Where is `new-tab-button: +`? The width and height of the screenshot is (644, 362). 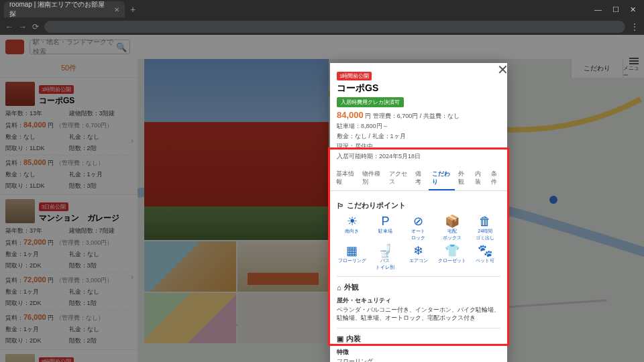
new-tab-button: + is located at coordinates (133, 9).